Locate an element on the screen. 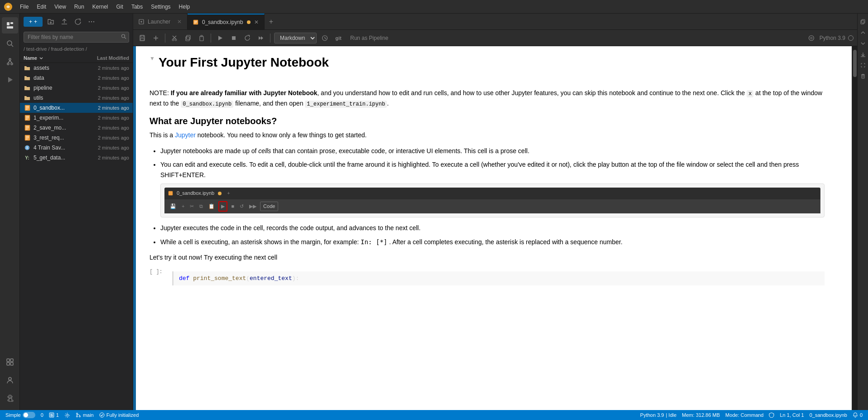  mode-label: Mode: Command is located at coordinates (744, 415).